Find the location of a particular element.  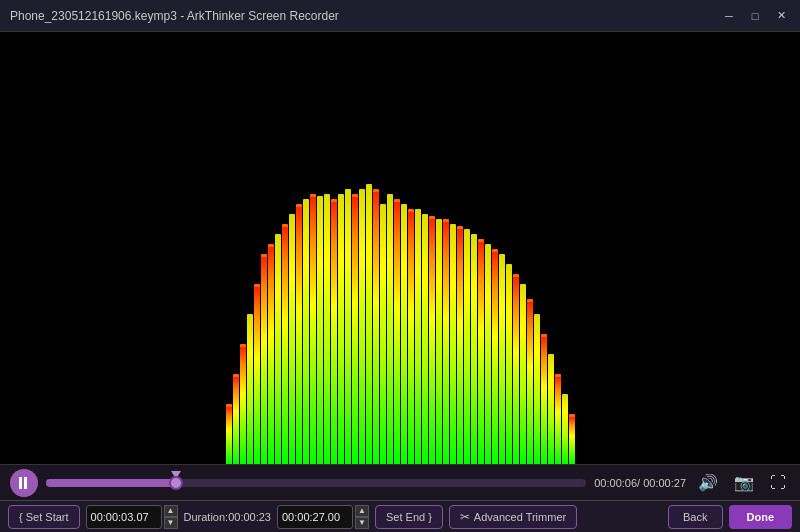

maximize-button: □ is located at coordinates (755, 16).